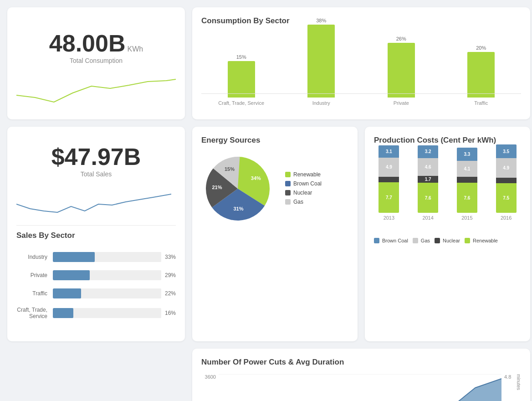 This screenshot has width=532, height=401. What do you see at coordinates (361, 21) in the screenshot?
I see `consumption-sector-title: Consumption By Sector` at bounding box center [361, 21].